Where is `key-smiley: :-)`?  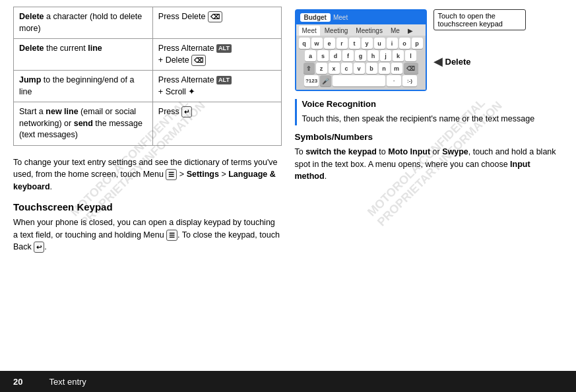
key-smiley: :-) is located at coordinates (410, 81).